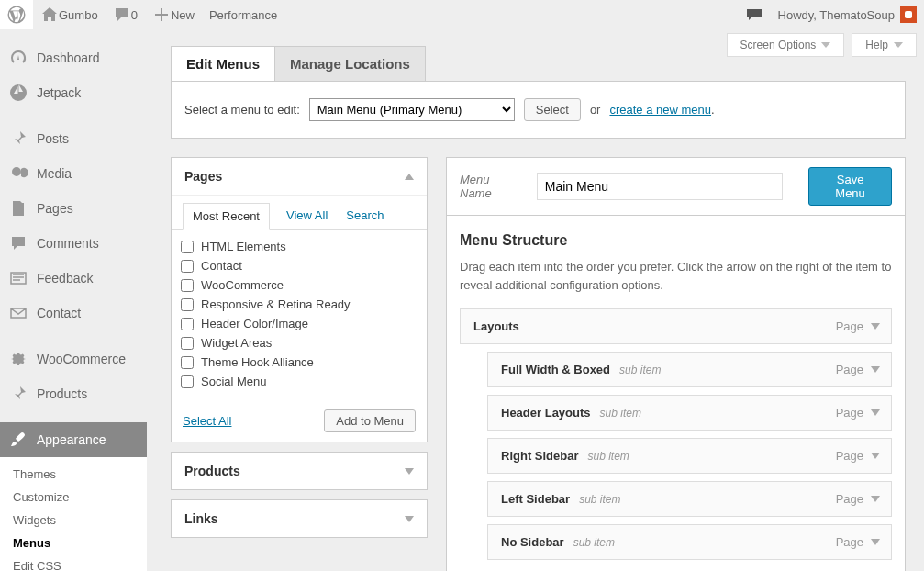 The image size is (924, 571). What do you see at coordinates (299, 519) in the screenshot?
I see `metabox-links-header: Links` at bounding box center [299, 519].